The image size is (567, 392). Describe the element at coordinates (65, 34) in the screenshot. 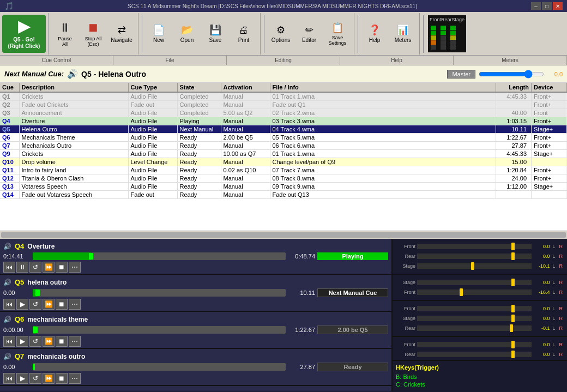

I see `pause-all-button: ⏸ Pause All` at that location.